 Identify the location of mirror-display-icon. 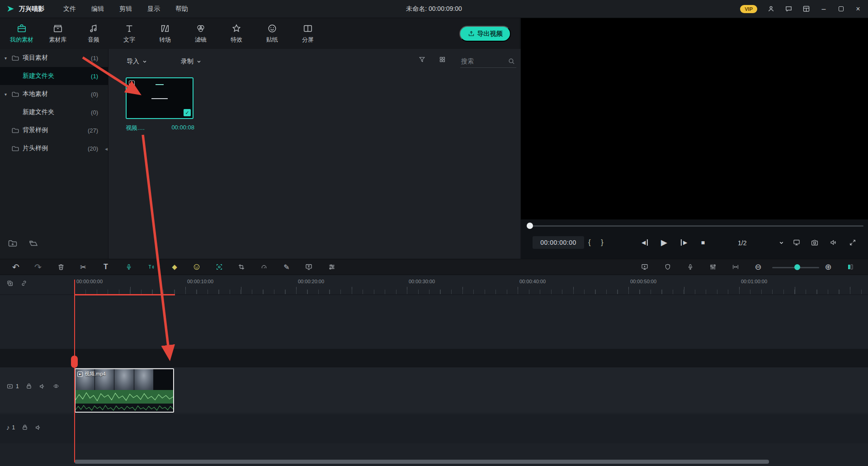
(797, 243).